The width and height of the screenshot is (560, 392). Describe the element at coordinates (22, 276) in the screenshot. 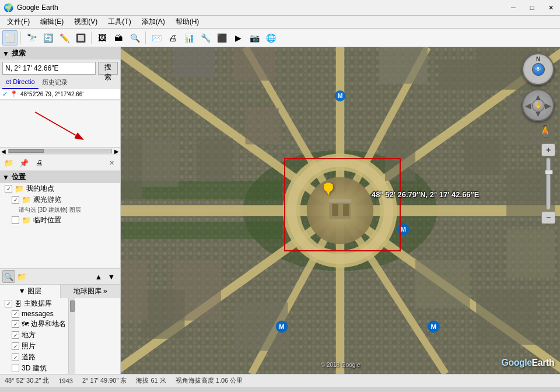

I see `nav-places-btn: 📁` at that location.